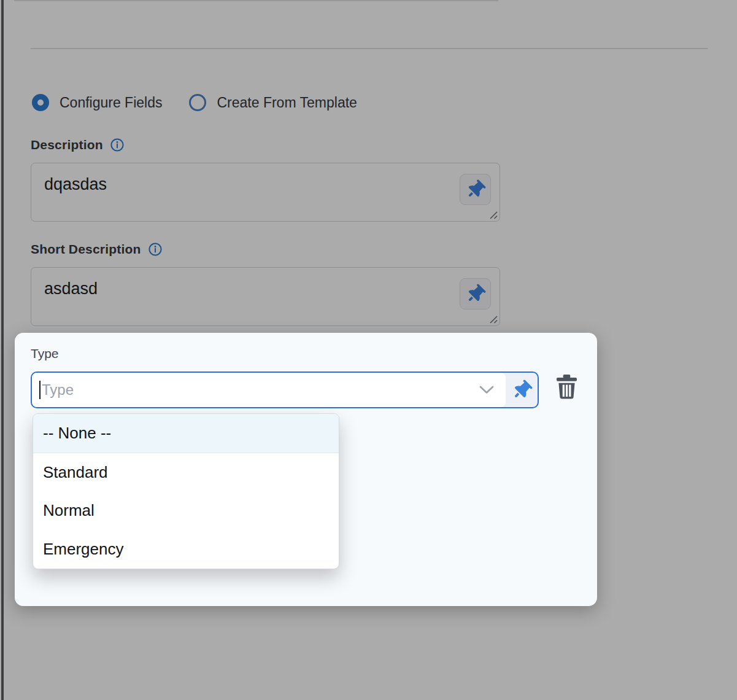 The image size is (737, 700). What do you see at coordinates (45, 354) in the screenshot?
I see `type-label: Type` at bounding box center [45, 354].